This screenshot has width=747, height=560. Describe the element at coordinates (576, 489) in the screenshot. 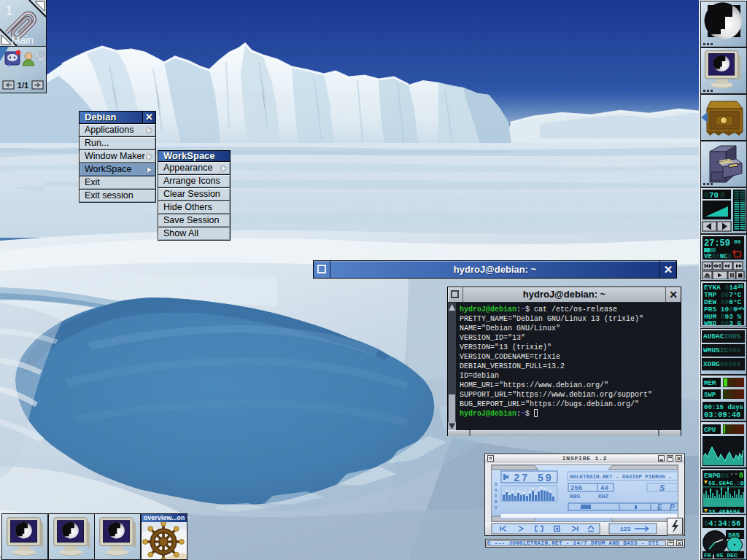

I see `svg-text: 256` at that location.